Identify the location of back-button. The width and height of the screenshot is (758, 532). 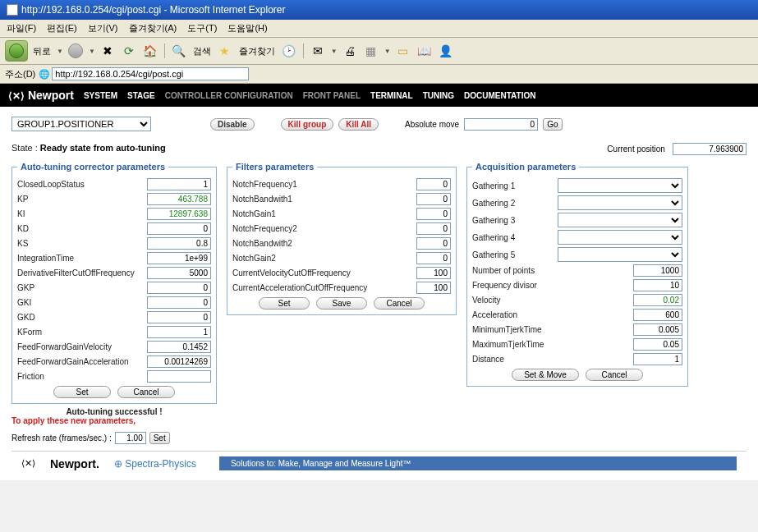
(16, 51).